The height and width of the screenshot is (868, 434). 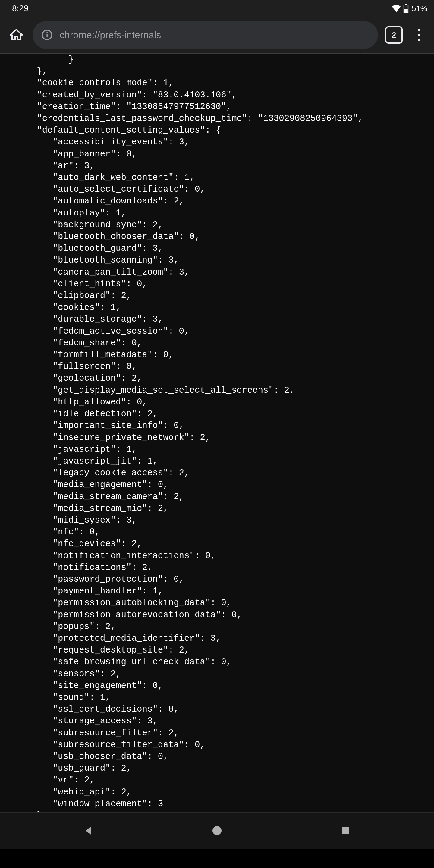 What do you see at coordinates (396, 8) in the screenshot?
I see `wifi-icon` at bounding box center [396, 8].